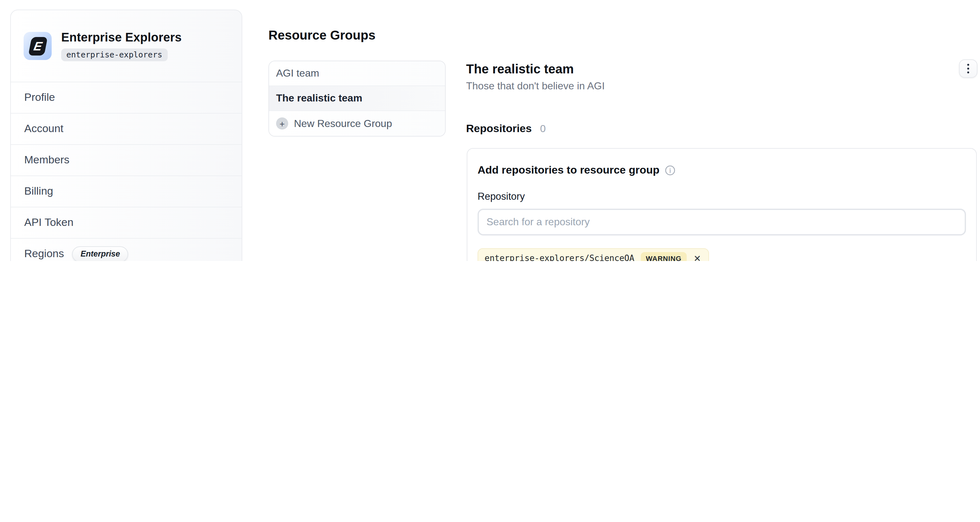  What do you see at coordinates (722, 222) in the screenshot?
I see `repository-search-input` at bounding box center [722, 222].